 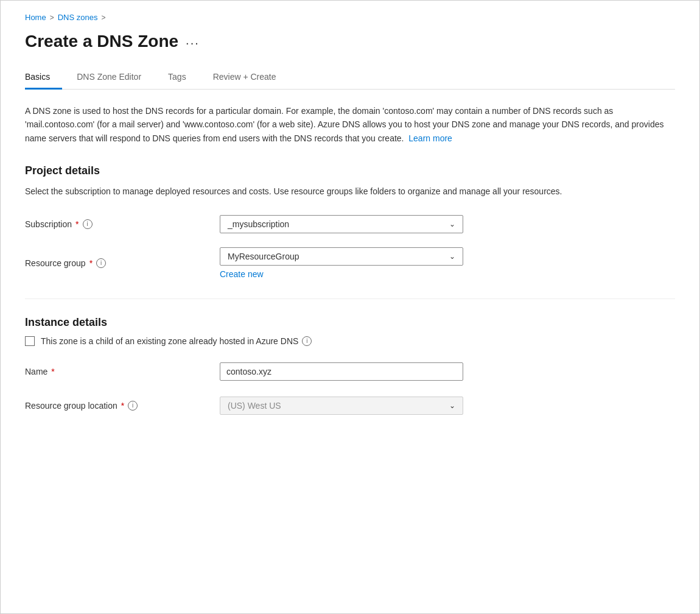 What do you see at coordinates (122, 263) in the screenshot?
I see `resource-group-label: Resource group * i` at bounding box center [122, 263].